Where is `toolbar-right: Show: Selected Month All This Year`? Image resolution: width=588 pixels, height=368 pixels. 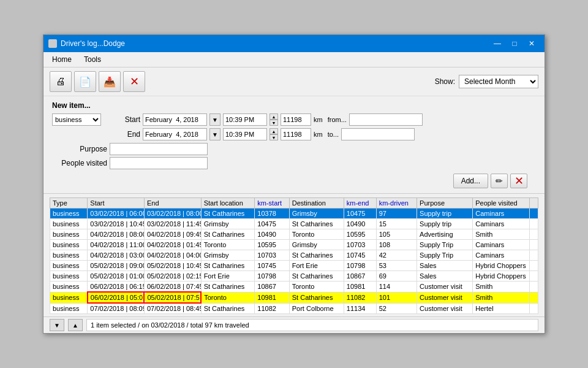 toolbar-right: Show: Selected Month All This Year is located at coordinates (486, 82).